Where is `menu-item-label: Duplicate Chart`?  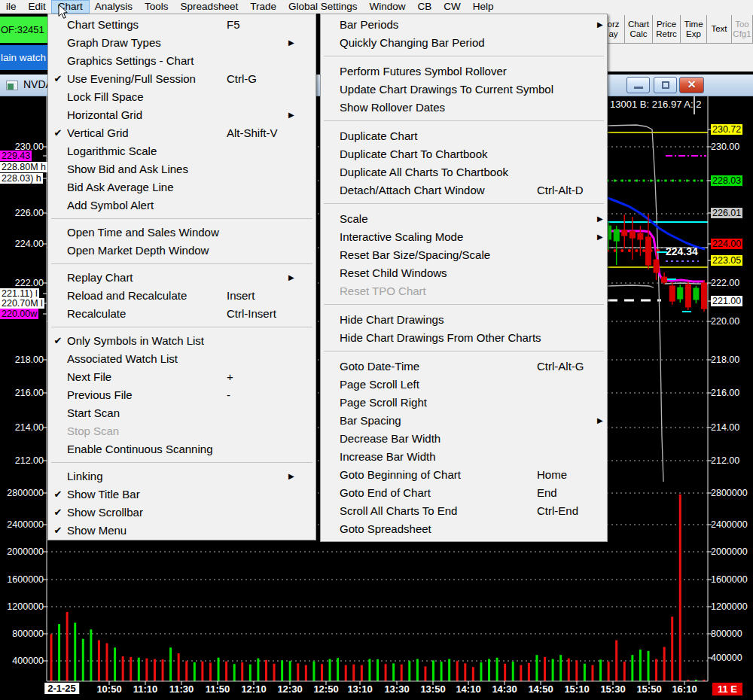 menu-item-label: Duplicate Chart is located at coordinates (378, 135).